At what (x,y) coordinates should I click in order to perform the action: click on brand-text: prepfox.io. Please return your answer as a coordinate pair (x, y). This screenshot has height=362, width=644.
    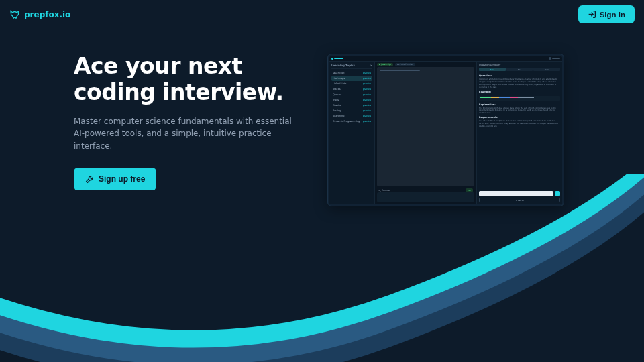
    Looking at the image, I should click on (47, 15).